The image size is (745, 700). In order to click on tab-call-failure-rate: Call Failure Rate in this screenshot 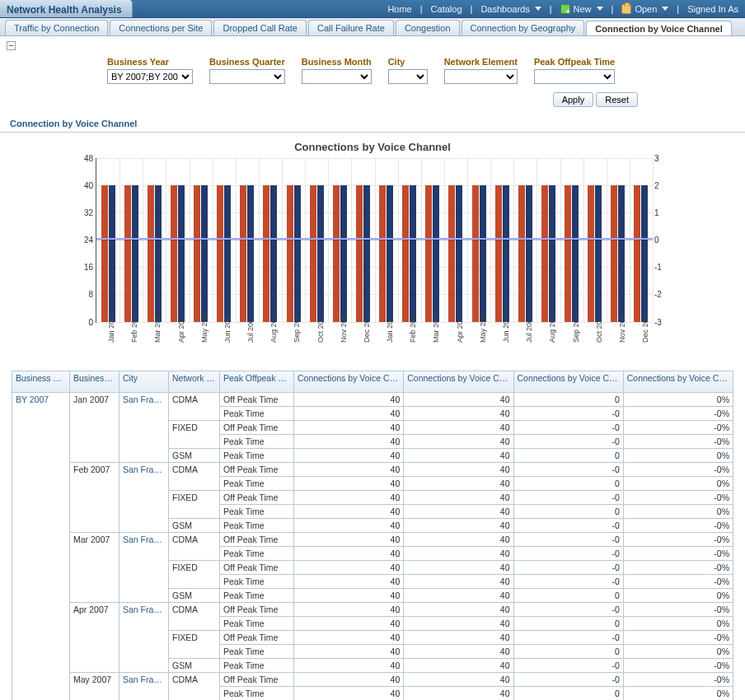, I will do `click(351, 28)`.